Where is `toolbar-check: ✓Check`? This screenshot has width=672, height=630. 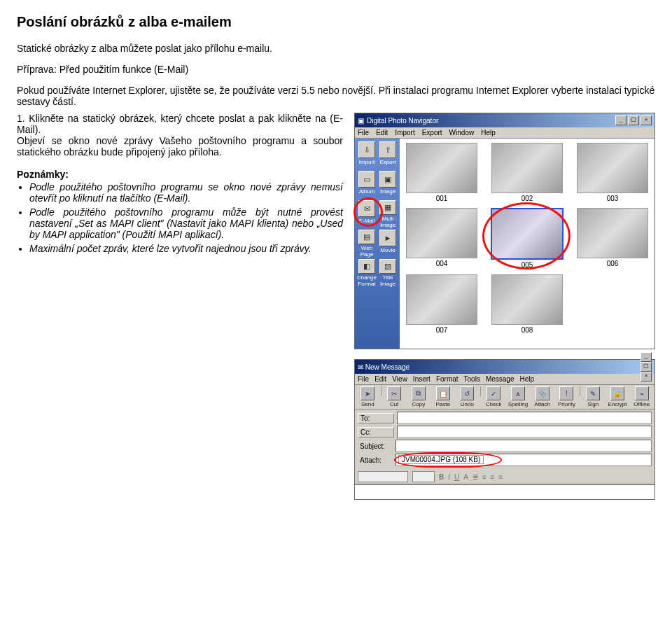 toolbar-check: ✓Check is located at coordinates (494, 397).